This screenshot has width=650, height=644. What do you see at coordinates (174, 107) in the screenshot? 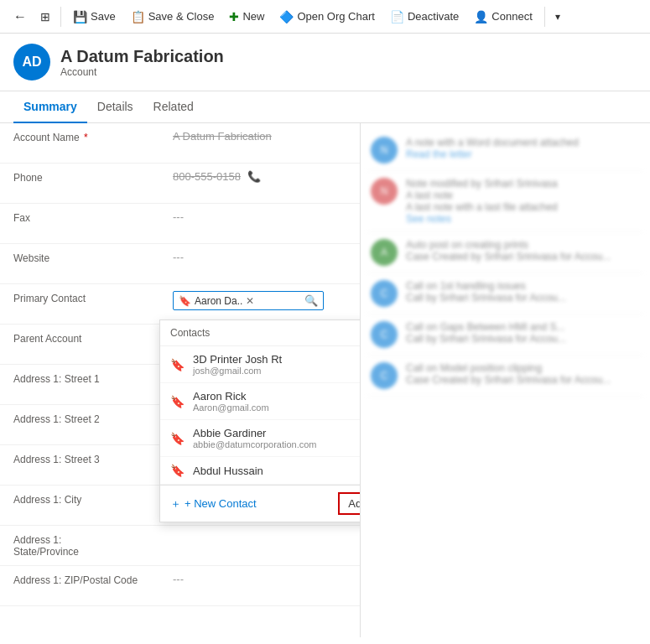
I see `tab-related: Related` at bounding box center [174, 107].